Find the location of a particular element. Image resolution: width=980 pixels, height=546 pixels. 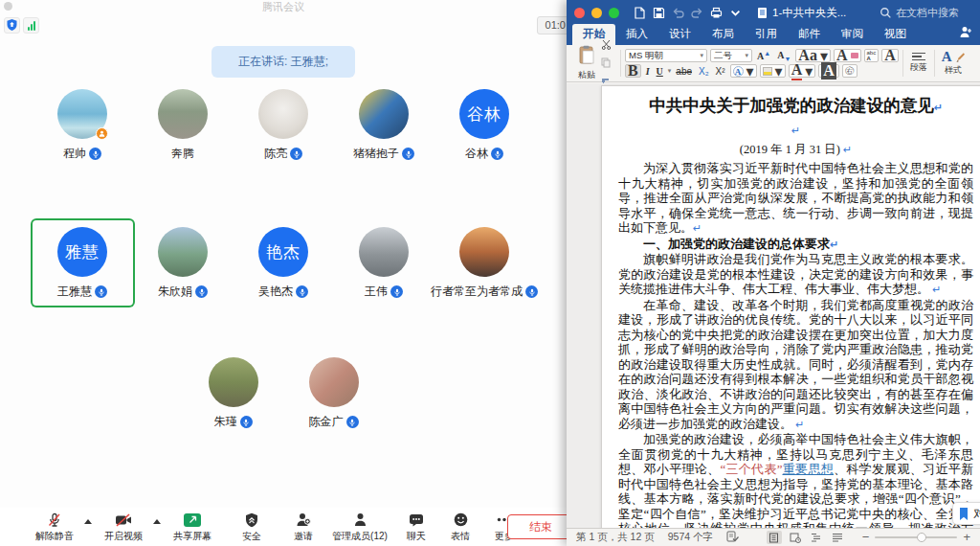

tab-view: 视图 is located at coordinates (896, 34).